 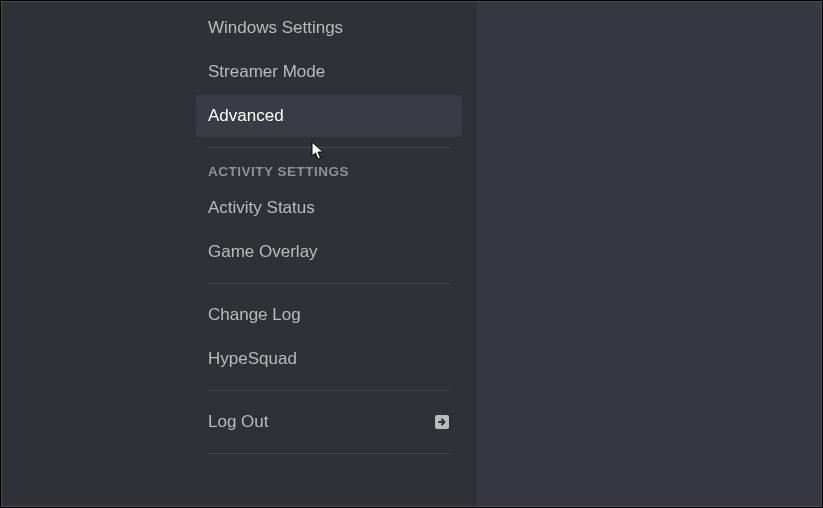 I want to click on sidebar-item-streamer-mode: Streamer Mode, so click(x=329, y=72).